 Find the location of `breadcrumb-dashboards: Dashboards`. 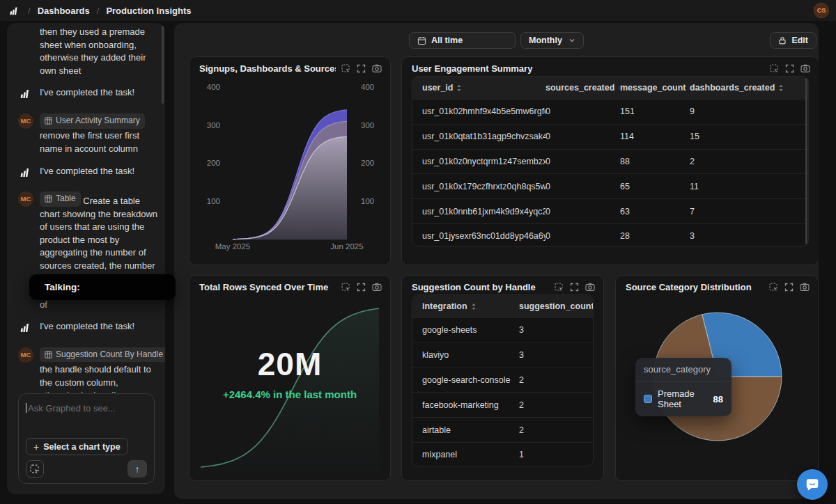

breadcrumb-dashboards: Dashboards is located at coordinates (64, 11).